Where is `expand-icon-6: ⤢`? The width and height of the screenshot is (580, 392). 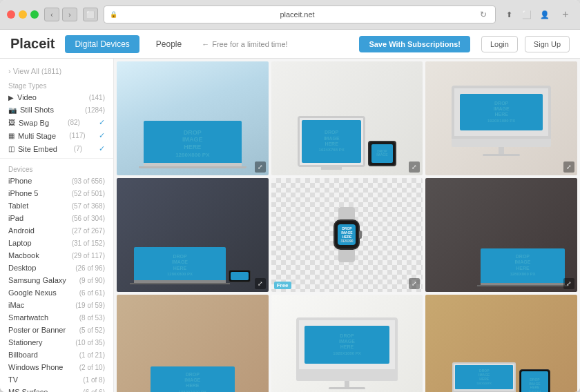
expand-icon-6: ⤢ is located at coordinates (569, 284).